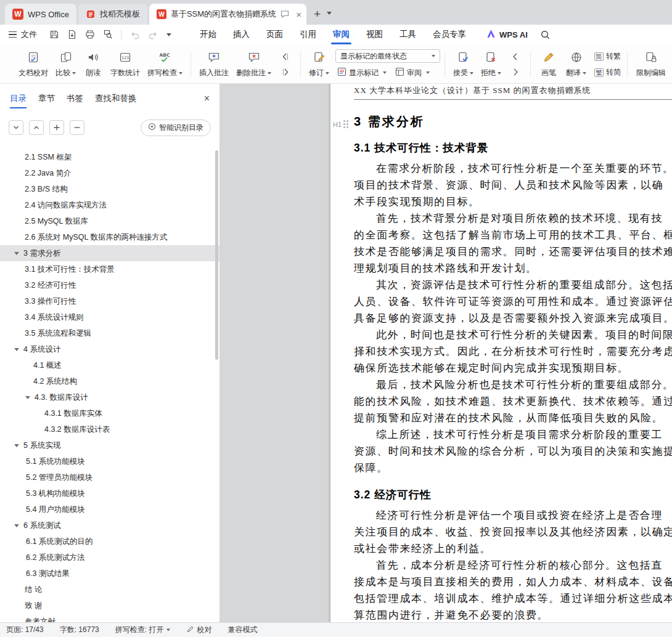  What do you see at coordinates (549, 64) in the screenshot?
I see `pen-button: 画笔` at bounding box center [549, 64].